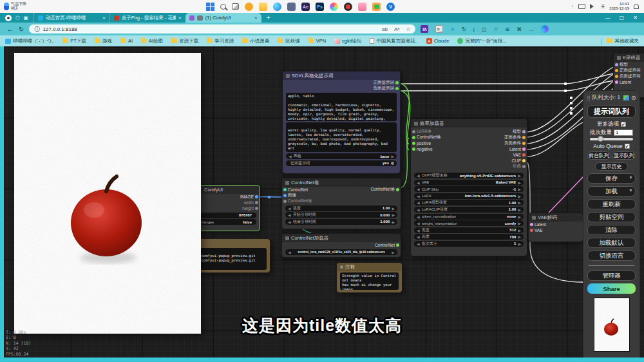 The width and height of the screenshot is (644, 362). Describe the element at coordinates (612, 230) in the screenshot. I see `clear-button: 清除` at that location.